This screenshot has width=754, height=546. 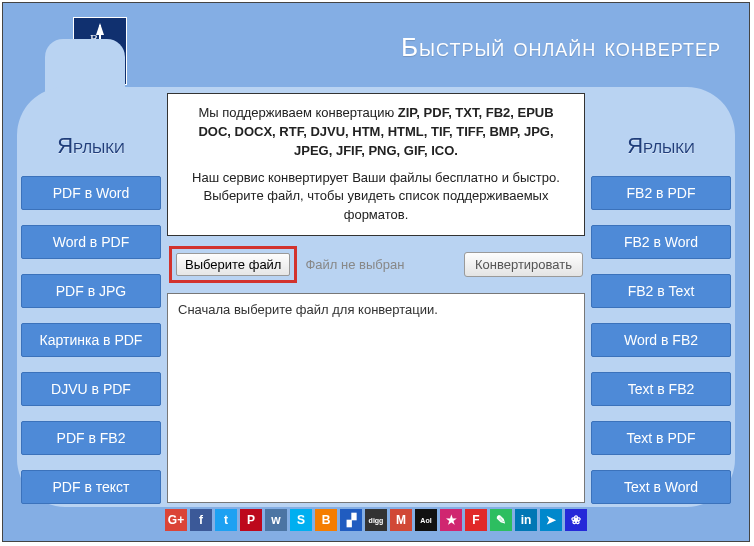 What do you see at coordinates (233, 264) in the screenshot?
I see `choose-file-button: Выберите файл` at bounding box center [233, 264].